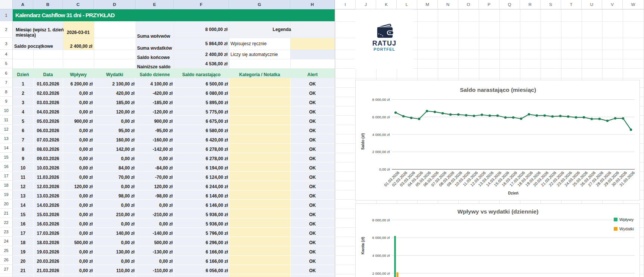 This screenshot has width=644, height=277. I want to click on svg-text: Wpływy vs wydatki (dziennie), so click(498, 211).